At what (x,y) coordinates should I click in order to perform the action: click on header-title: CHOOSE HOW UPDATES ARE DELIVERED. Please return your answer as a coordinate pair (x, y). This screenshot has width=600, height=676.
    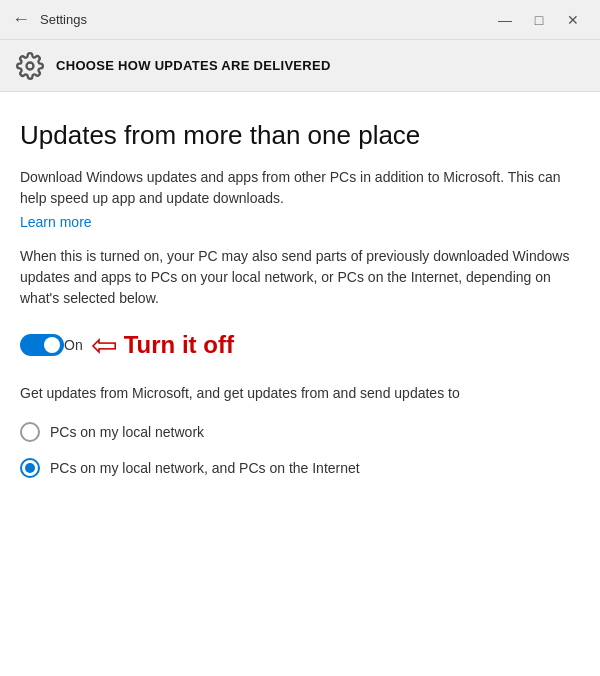
    Looking at the image, I should click on (194, 66).